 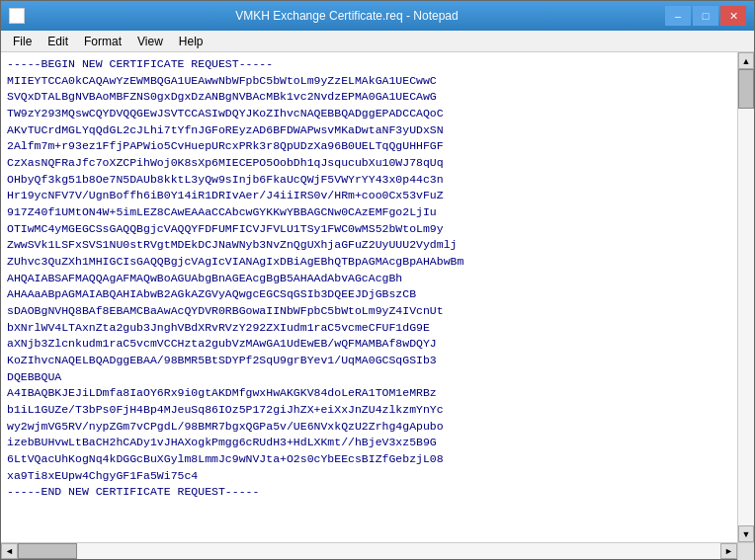 I want to click on window-title: VMKH Exchange Certificate.req - Notepad, so click(x=347, y=16).